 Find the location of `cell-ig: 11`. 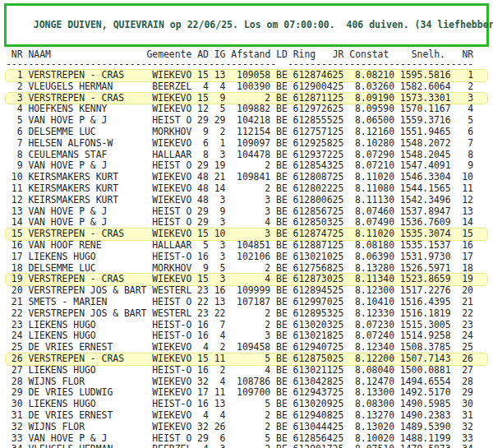

cell-ig: 11 is located at coordinates (220, 359).